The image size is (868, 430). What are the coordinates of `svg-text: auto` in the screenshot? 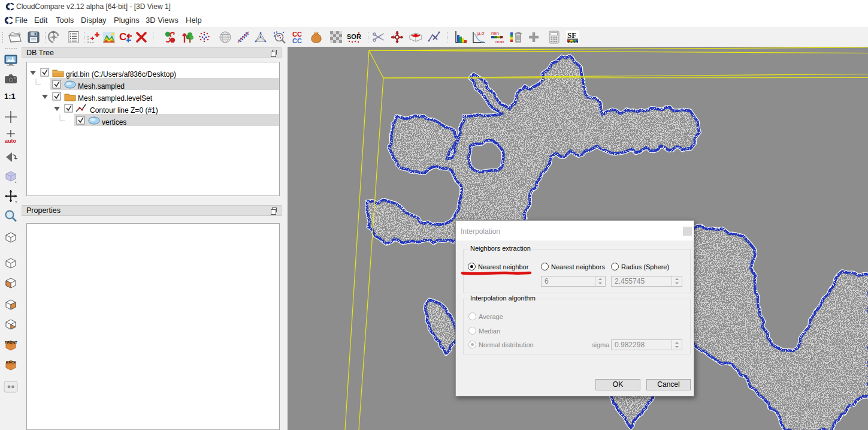 It's located at (11, 141).